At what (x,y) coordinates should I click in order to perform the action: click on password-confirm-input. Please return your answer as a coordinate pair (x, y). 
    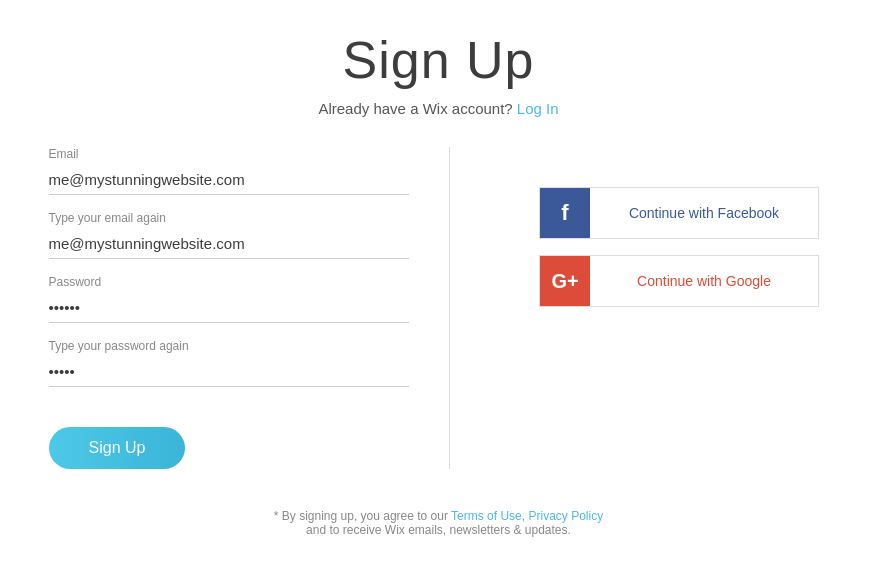
    Looking at the image, I should click on (229, 372).